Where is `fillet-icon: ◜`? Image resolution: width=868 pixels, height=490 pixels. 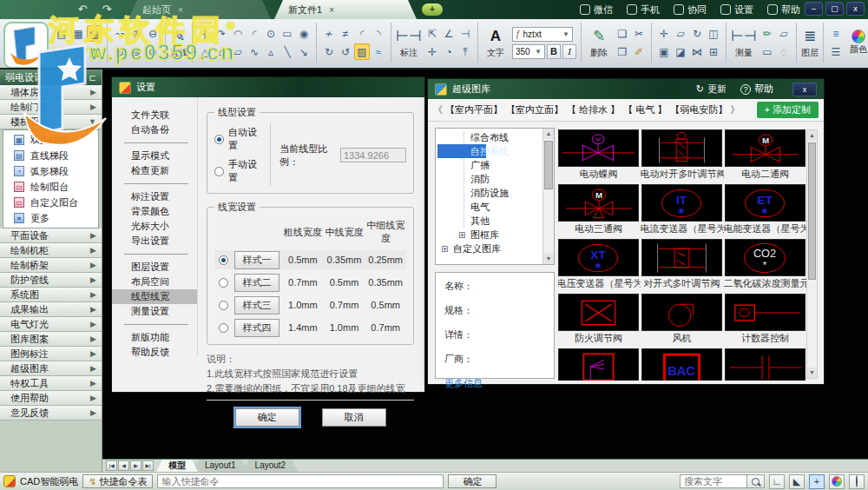
fillet-icon: ◜ is located at coordinates (362, 33).